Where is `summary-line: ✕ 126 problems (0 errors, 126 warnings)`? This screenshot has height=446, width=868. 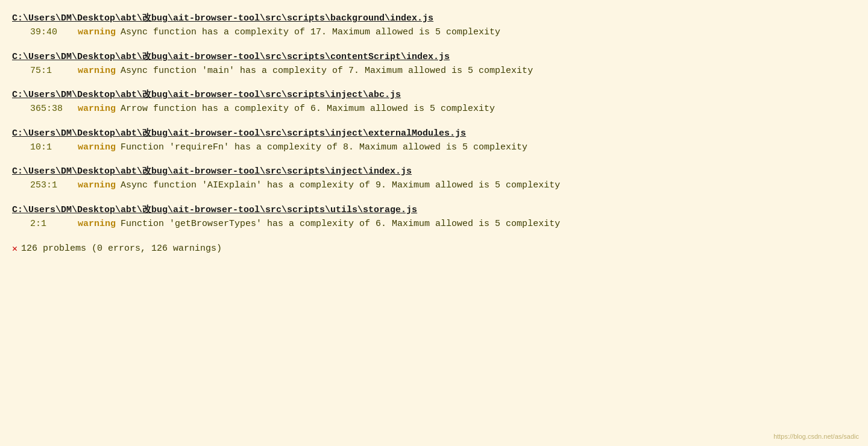 summary-line: ✕ 126 problems (0 errors, 126 warnings) is located at coordinates (431, 248).